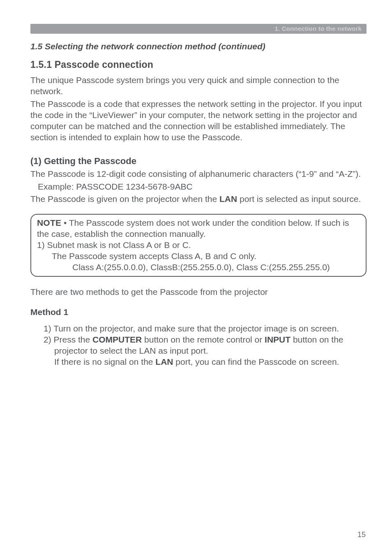 This screenshot has width=392, height=556. What do you see at coordinates (105, 362) in the screenshot?
I see `text-fragment: If there is no signal on the` at bounding box center [105, 362].